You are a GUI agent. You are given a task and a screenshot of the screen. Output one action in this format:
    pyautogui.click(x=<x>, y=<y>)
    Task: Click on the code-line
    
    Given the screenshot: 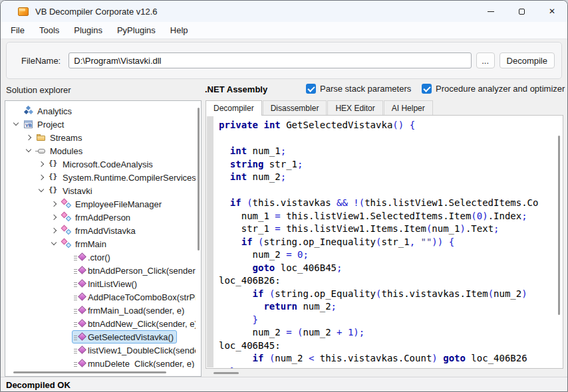 What is the action you would take?
    pyautogui.click(x=388, y=139)
    